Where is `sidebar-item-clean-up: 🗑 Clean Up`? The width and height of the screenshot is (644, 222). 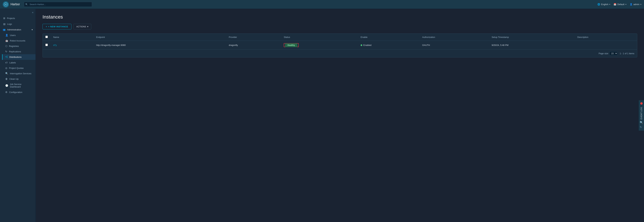
sidebar-item-clean-up: 🗑 Clean Up is located at coordinates (19, 79).